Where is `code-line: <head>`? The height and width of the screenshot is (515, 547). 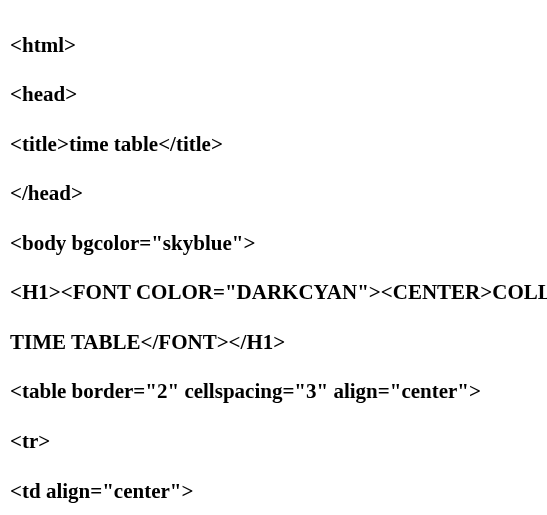 code-line: <head> is located at coordinates (274, 94).